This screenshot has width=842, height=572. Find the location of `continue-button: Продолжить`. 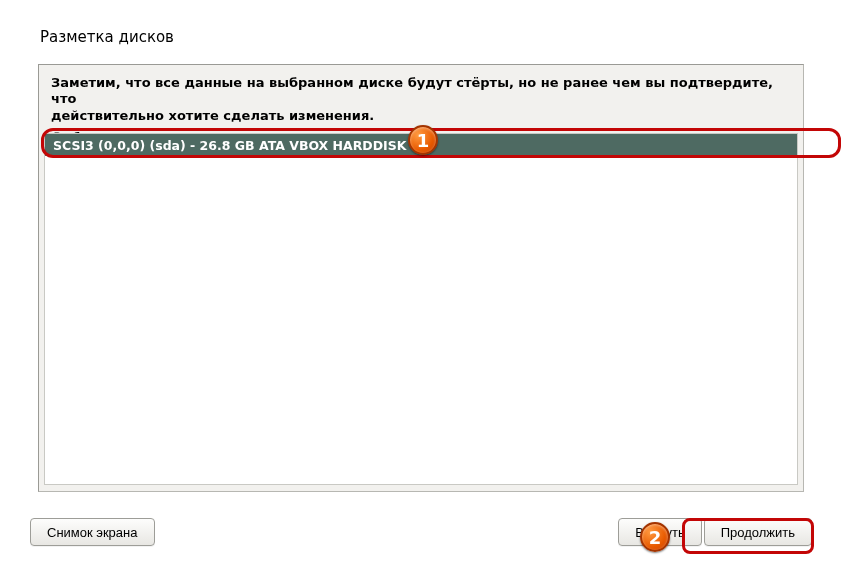

continue-button: Продолжить is located at coordinates (758, 532).